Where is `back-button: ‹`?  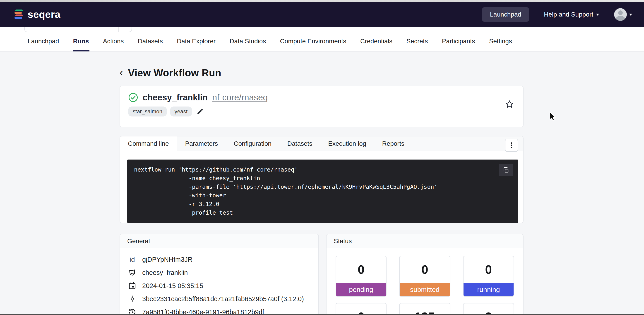
back-button: ‹ is located at coordinates (121, 73).